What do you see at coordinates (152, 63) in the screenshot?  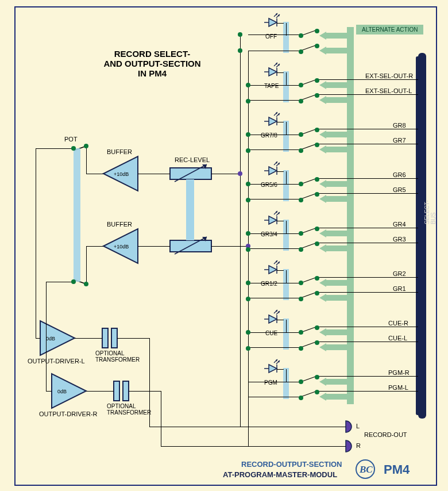 I see `diagram-title: RECORD SELECT- AND OUTPUT-SECTION IN PM4` at bounding box center [152, 63].